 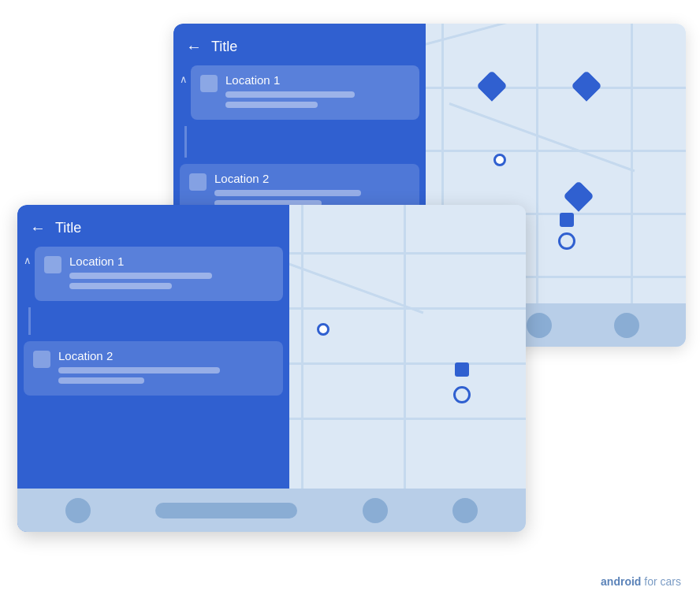 What do you see at coordinates (30, 321) in the screenshot?
I see `front-list-divider` at bounding box center [30, 321].